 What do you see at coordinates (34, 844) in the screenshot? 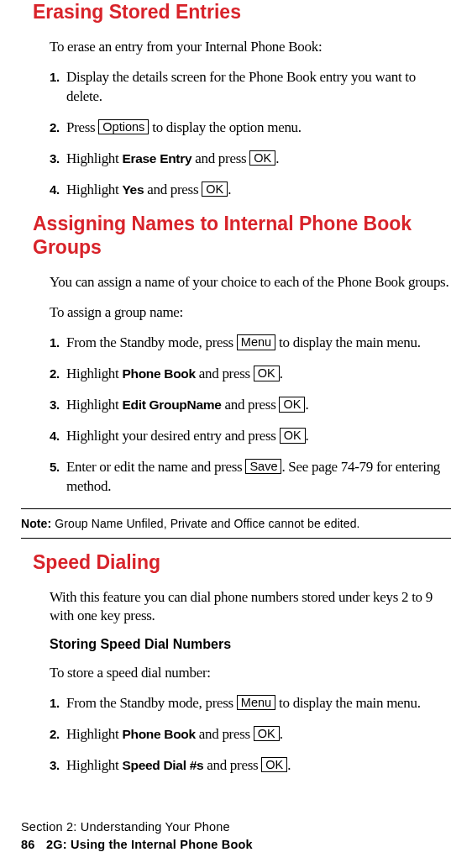
I see `page-number: 86` at bounding box center [34, 844].